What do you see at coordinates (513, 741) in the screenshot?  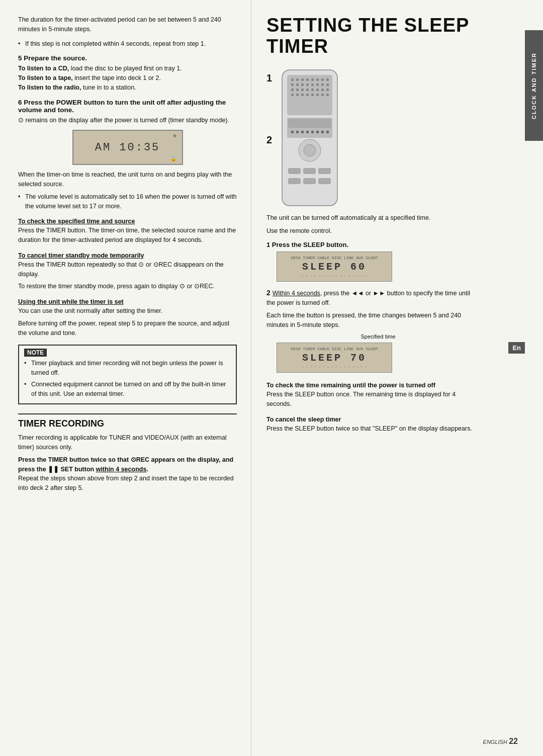 I see `footer-page-num: 22` at bounding box center [513, 741].